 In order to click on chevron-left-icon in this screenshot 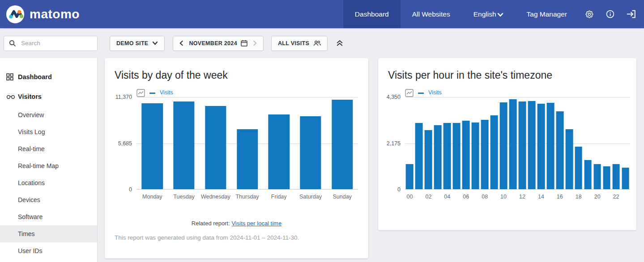, I will do `click(182, 43)`.